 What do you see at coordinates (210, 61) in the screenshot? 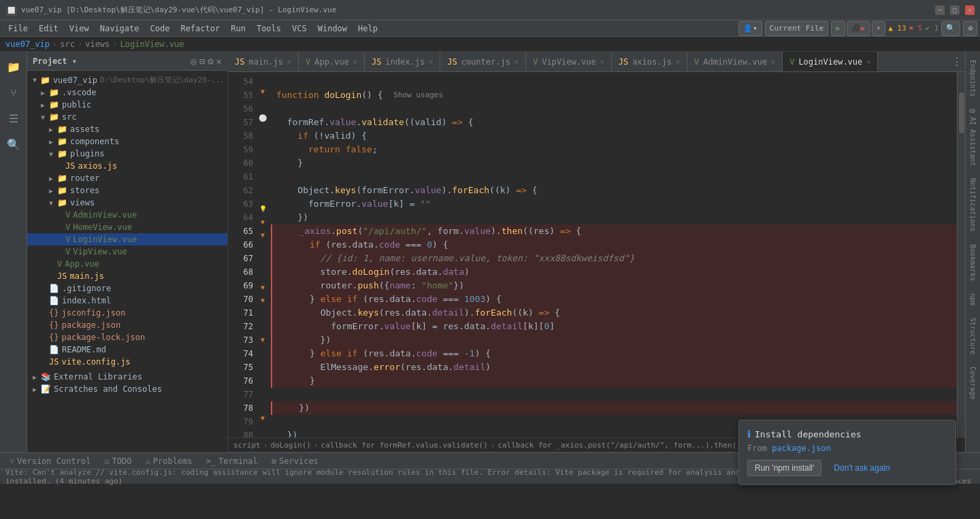
I see `panel-settings-button: ⚙` at bounding box center [210, 61].